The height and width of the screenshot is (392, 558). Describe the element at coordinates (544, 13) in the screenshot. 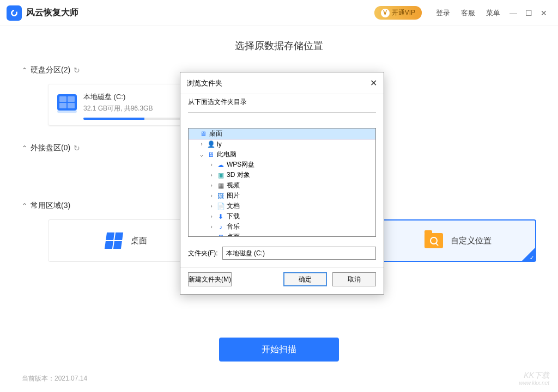

I see `close-button: ✕` at that location.